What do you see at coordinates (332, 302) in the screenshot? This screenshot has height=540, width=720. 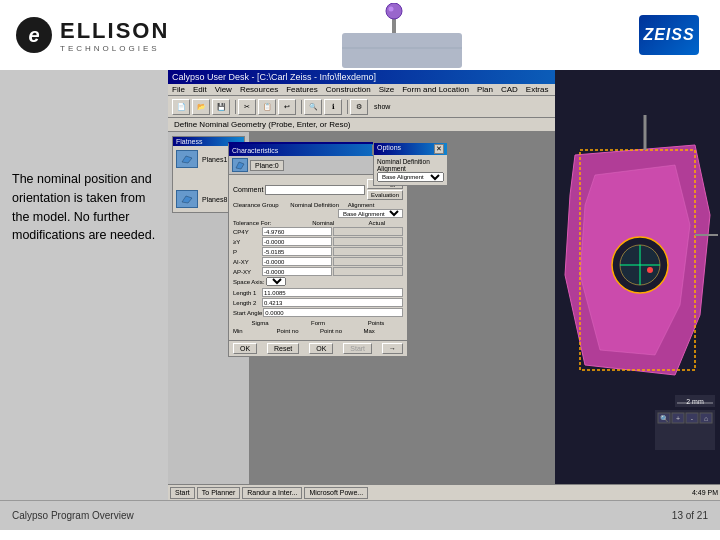 I see `length2-value` at bounding box center [332, 302].